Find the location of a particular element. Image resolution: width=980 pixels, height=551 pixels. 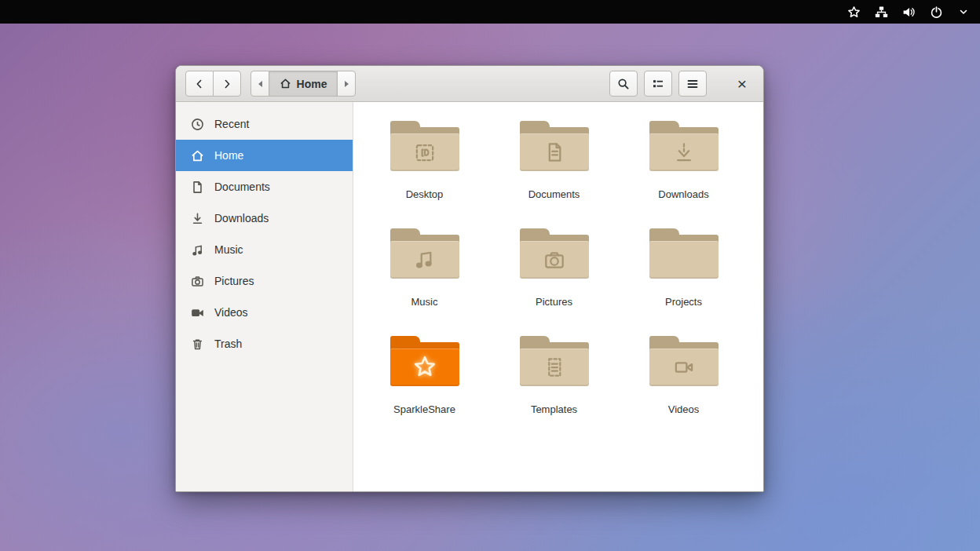

sidebar-item-label: Trash is located at coordinates (228, 344).